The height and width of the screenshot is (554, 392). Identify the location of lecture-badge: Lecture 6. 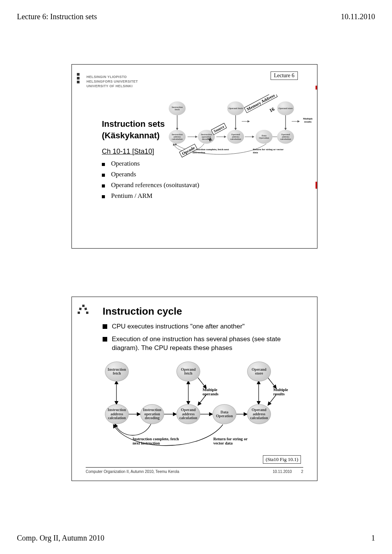
(284, 76).